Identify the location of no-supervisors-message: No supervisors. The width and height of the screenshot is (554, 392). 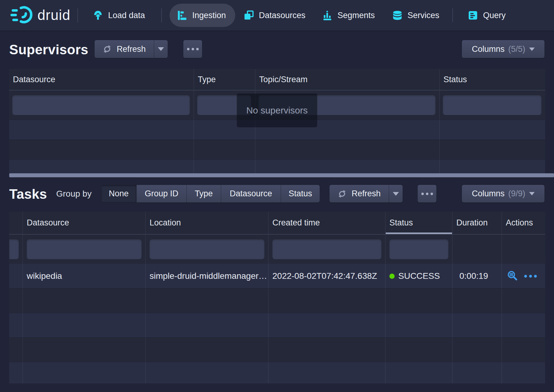
(277, 110).